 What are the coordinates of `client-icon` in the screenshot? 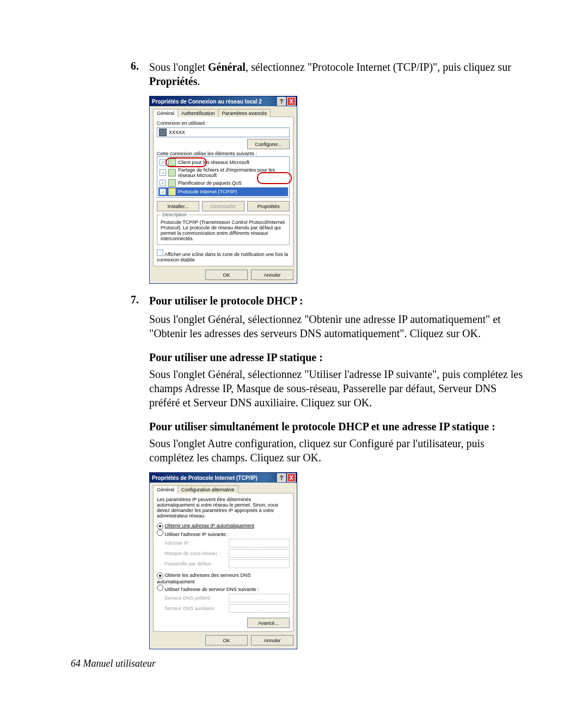 It's located at (172, 162).